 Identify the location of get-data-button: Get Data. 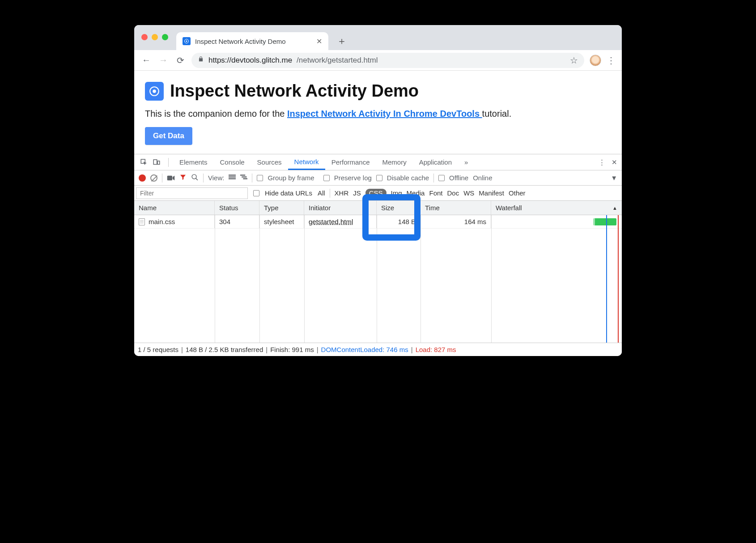
(169, 136).